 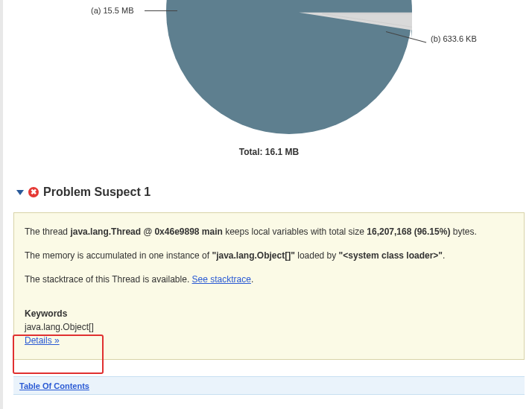 I want to click on pie-total-label: Total: 16.1 MB, so click(x=269, y=152).